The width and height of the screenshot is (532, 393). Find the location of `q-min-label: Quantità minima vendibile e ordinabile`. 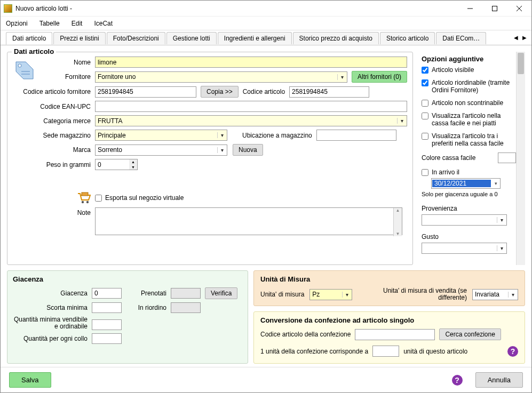

q-min-label: Quantità minima vendibile e ordinabile is located at coordinates (52, 323).